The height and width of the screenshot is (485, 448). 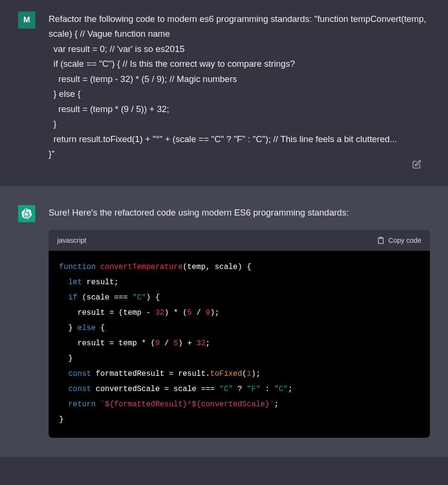 I want to click on user-avatar: M, so click(x=27, y=20).